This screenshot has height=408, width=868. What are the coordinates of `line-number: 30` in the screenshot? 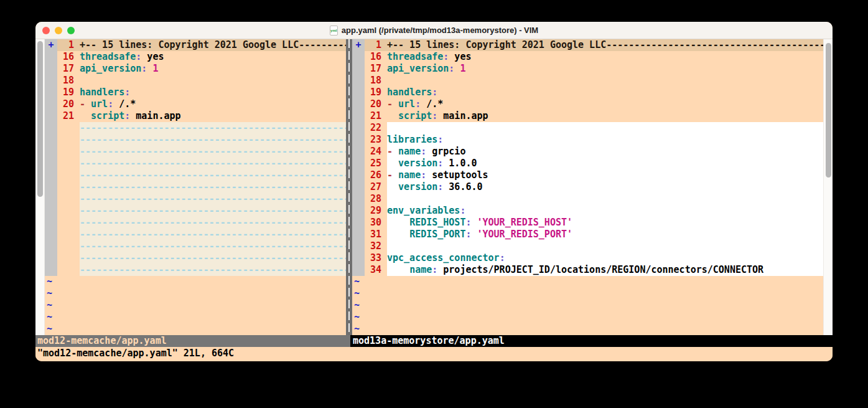 It's located at (373, 223).